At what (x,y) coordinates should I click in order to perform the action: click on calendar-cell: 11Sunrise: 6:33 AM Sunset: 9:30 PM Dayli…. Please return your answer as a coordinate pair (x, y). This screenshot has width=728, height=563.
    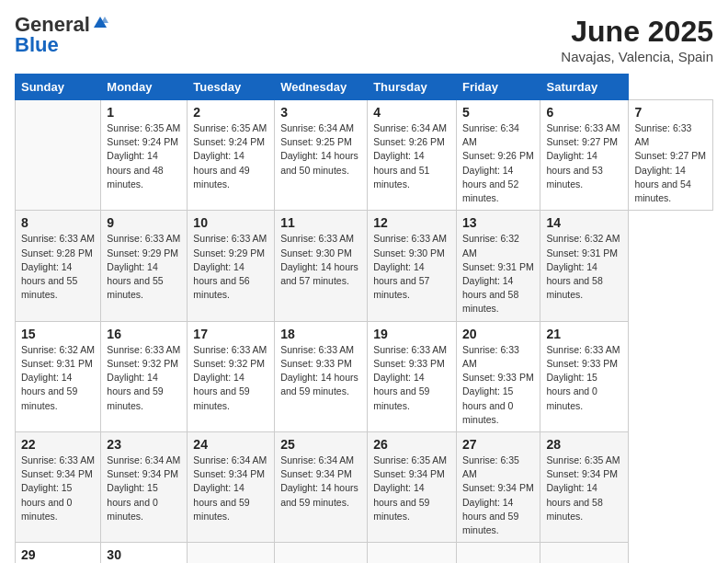
    Looking at the image, I should click on (322, 266).